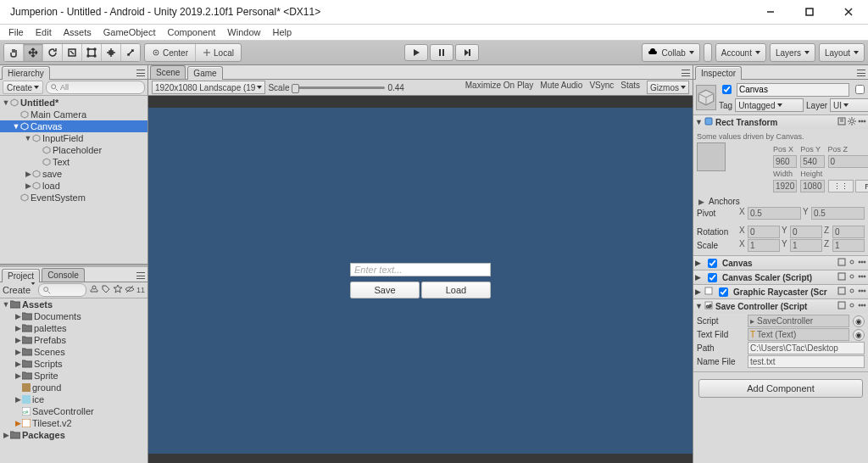 The image size is (868, 463). I want to click on rot-z: 0, so click(849, 232).